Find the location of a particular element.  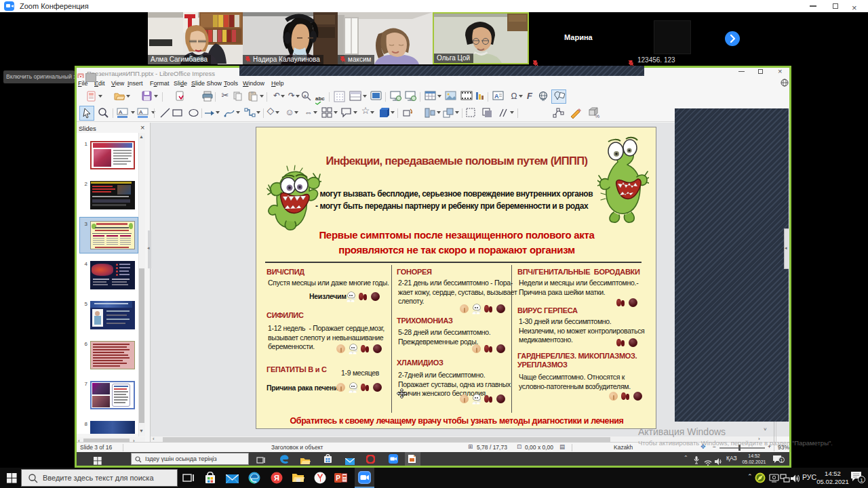

svg-text: a is located at coordinates (305, 96).